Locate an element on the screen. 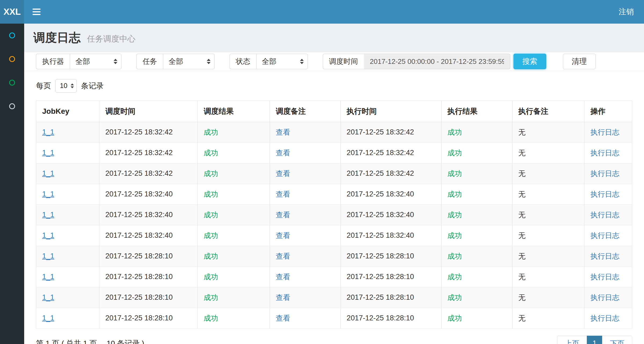 The height and width of the screenshot is (344, 644). executor-filter-label: 执行器 is located at coordinates (53, 61).